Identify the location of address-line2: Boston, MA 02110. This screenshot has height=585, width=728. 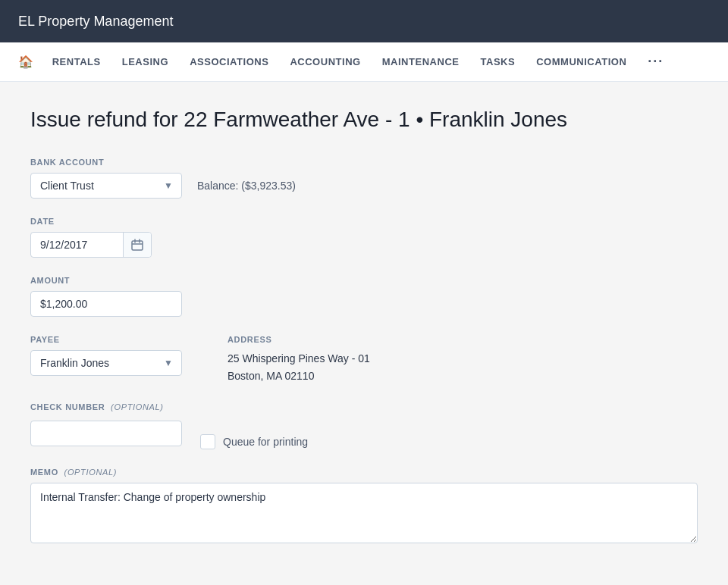
(299, 376).